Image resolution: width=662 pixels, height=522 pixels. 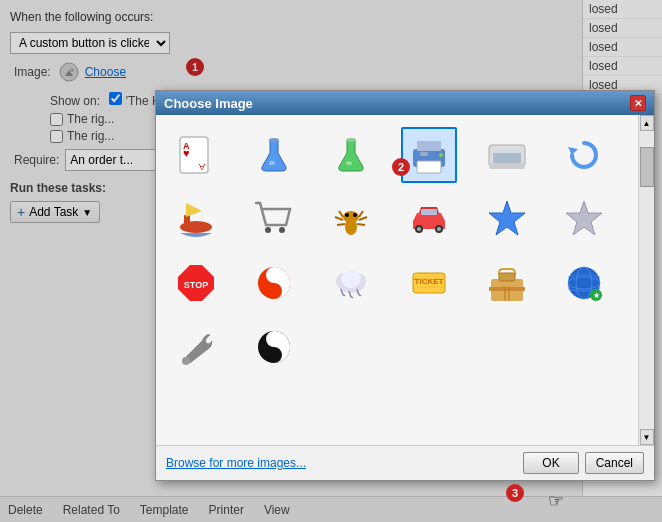 I want to click on icon-cell-star-gray, so click(x=584, y=219).